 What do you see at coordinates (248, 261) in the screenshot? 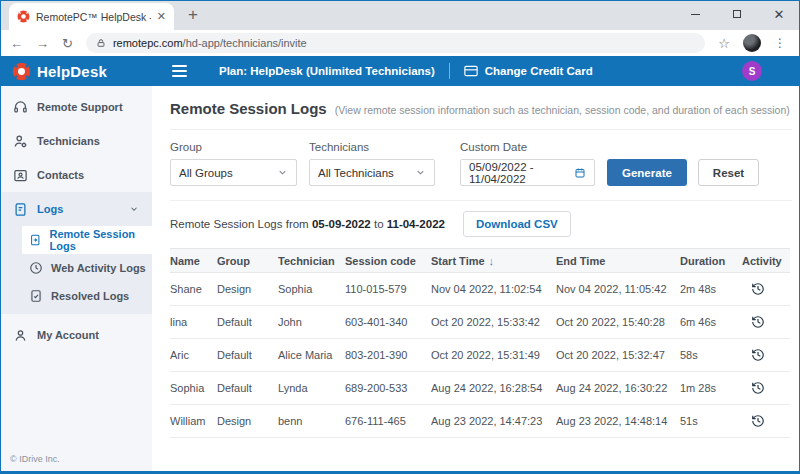
I see `col-header-group: Group` at bounding box center [248, 261].